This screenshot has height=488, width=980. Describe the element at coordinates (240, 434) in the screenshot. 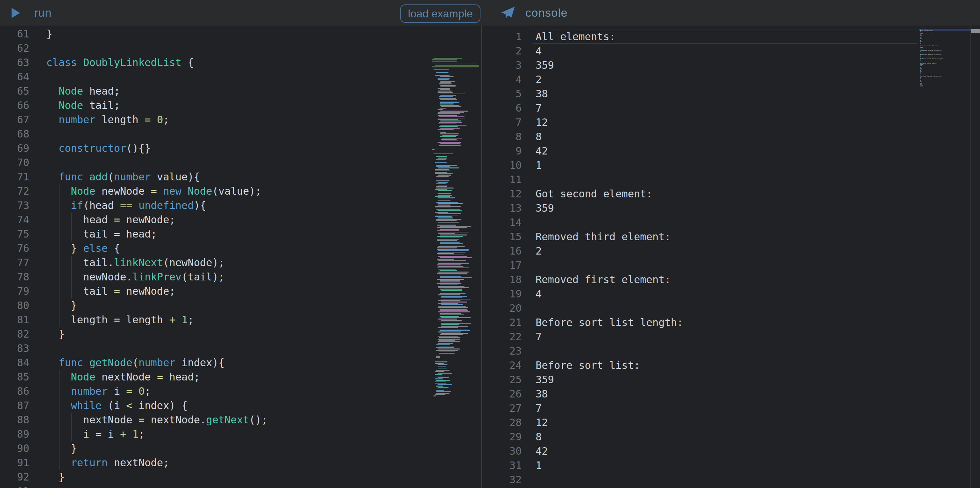

I see `code-line: 89 i = i + 1;` at that location.